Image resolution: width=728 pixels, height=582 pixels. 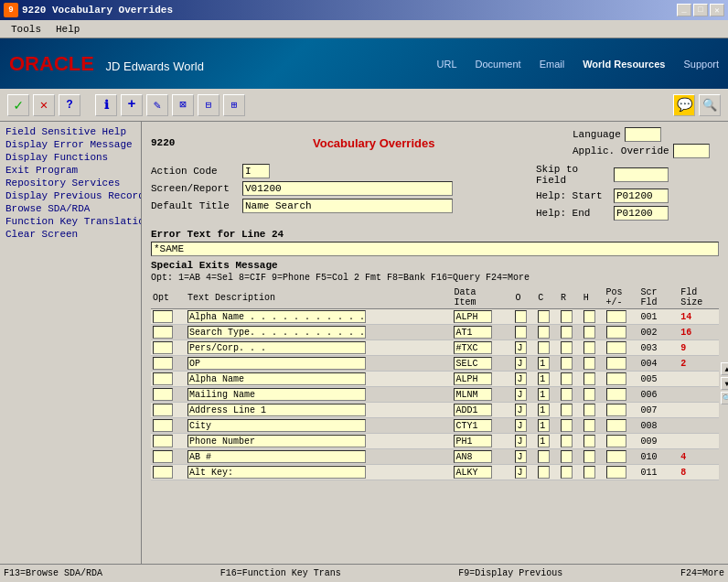 I want to click on default-title-input, so click(x=348, y=206).